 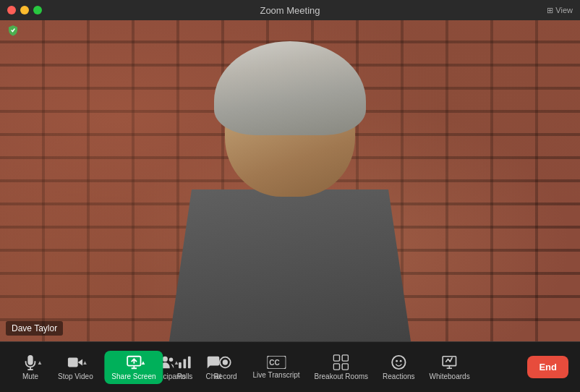 I want to click on video-icon, so click(x=75, y=362).